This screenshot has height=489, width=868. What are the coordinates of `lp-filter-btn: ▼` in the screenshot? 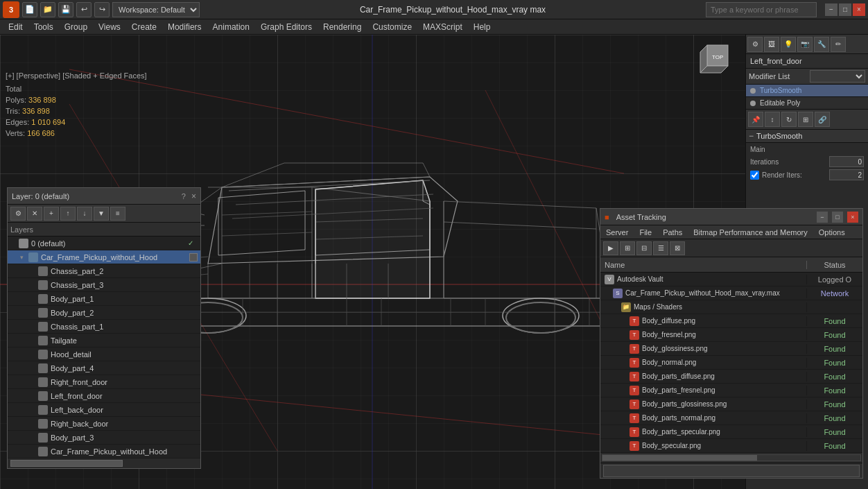 It's located at (101, 214).